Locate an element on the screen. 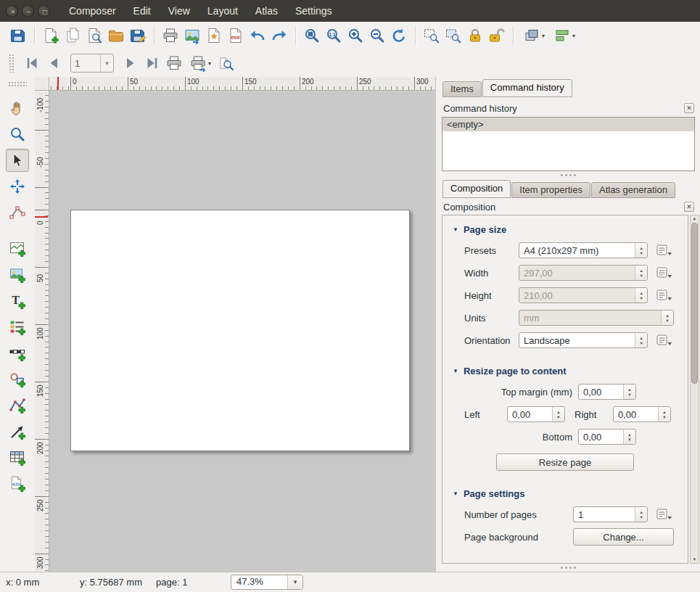  command-history-list: <empty> is located at coordinates (569, 144).